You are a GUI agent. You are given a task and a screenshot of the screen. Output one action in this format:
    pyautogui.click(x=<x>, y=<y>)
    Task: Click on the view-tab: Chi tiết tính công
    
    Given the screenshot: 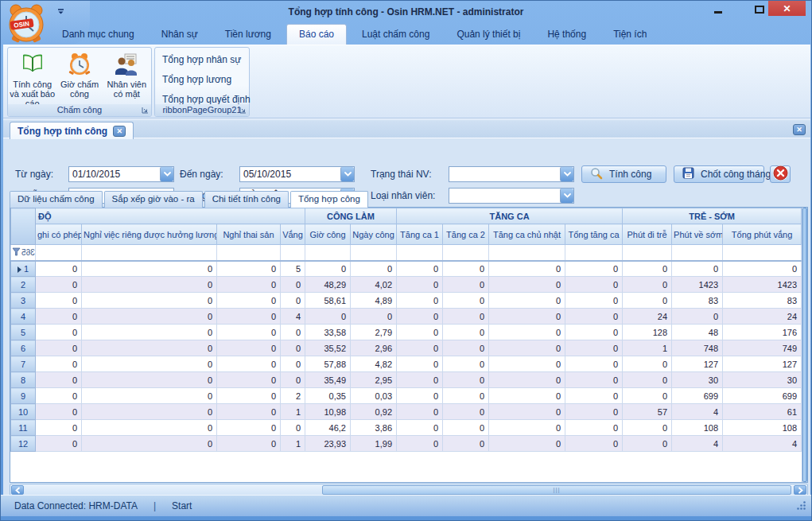 What is the action you would take?
    pyautogui.click(x=247, y=199)
    